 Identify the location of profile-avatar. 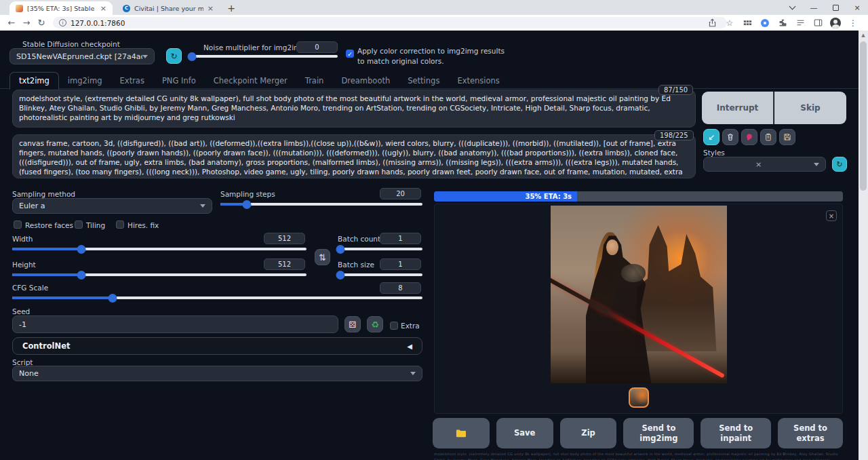
(835, 23).